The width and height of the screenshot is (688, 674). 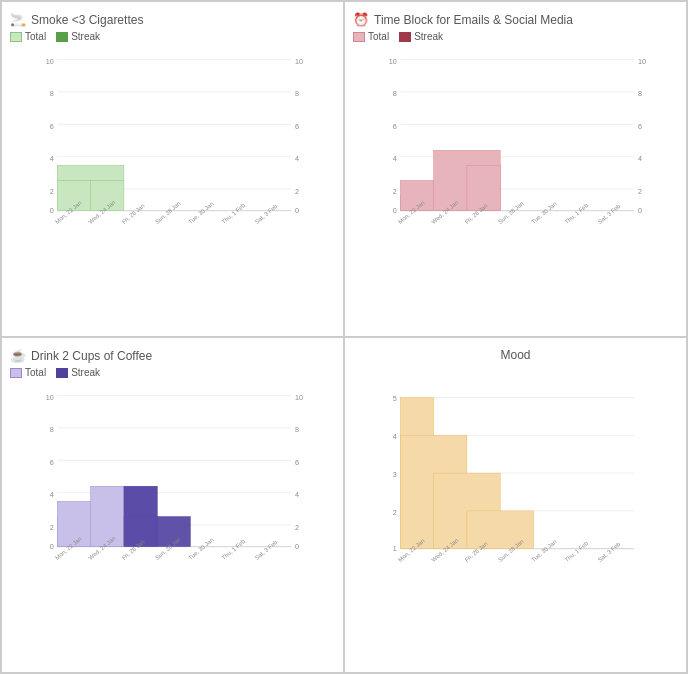 What do you see at coordinates (172, 356) in the screenshot?
I see `panel-coffee-title: ☕ Drink 2 Cups of Coffee` at bounding box center [172, 356].